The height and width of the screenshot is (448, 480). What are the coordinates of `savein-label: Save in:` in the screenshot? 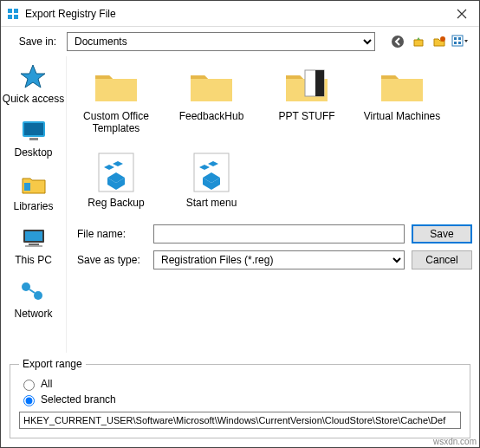 It's located at (36, 42).